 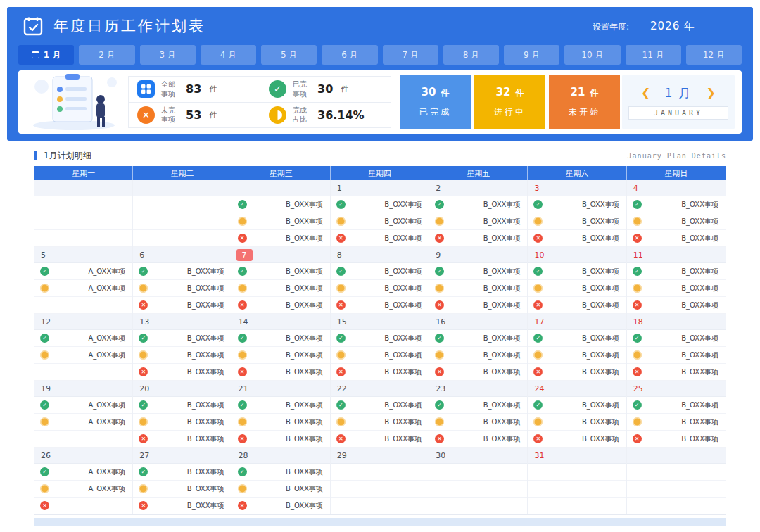 I want to click on day-cell: 31, so click(x=577, y=481).